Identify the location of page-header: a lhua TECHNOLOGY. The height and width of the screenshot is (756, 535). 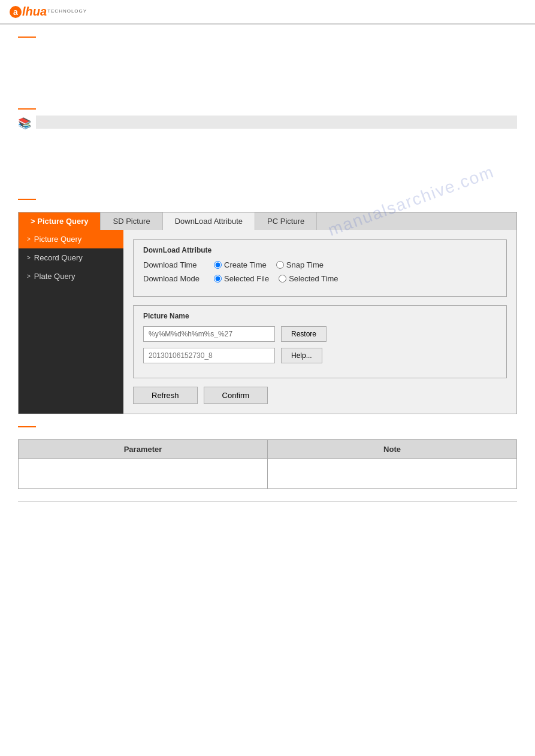
(267, 12).